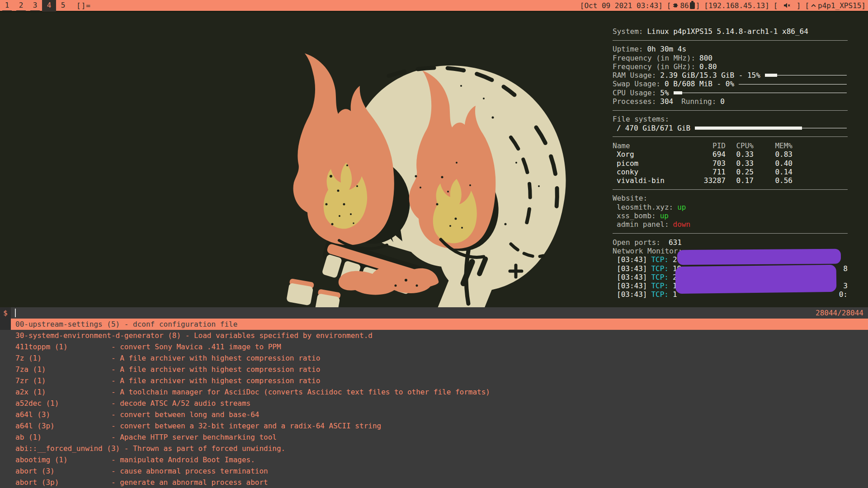  I want to click on ram-bar, so click(807, 75).